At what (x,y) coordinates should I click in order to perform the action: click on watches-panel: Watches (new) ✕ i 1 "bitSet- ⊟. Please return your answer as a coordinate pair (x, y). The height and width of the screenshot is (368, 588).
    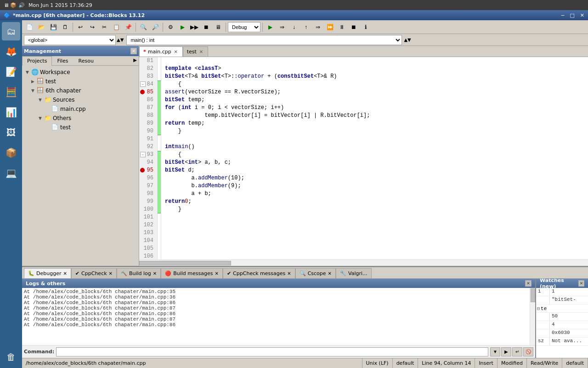
    Looking at the image, I should click on (561, 318).